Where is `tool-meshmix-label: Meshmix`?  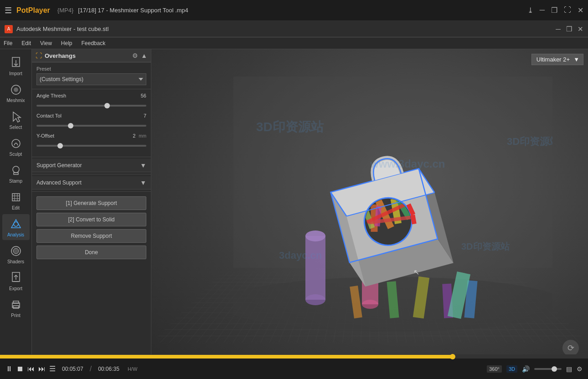
tool-meshmix-label: Meshmix is located at coordinates (15, 100).